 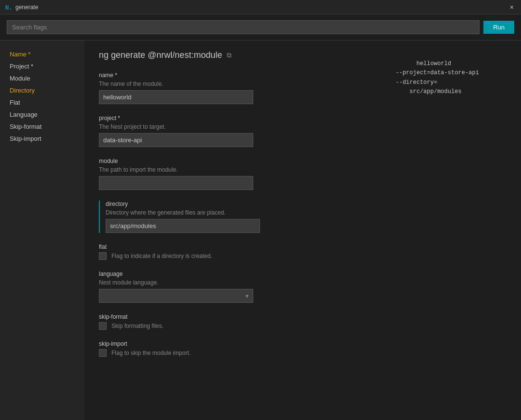 I want to click on preview-content: helloworld --project=data-store-api --di…, so click(x=453, y=78).